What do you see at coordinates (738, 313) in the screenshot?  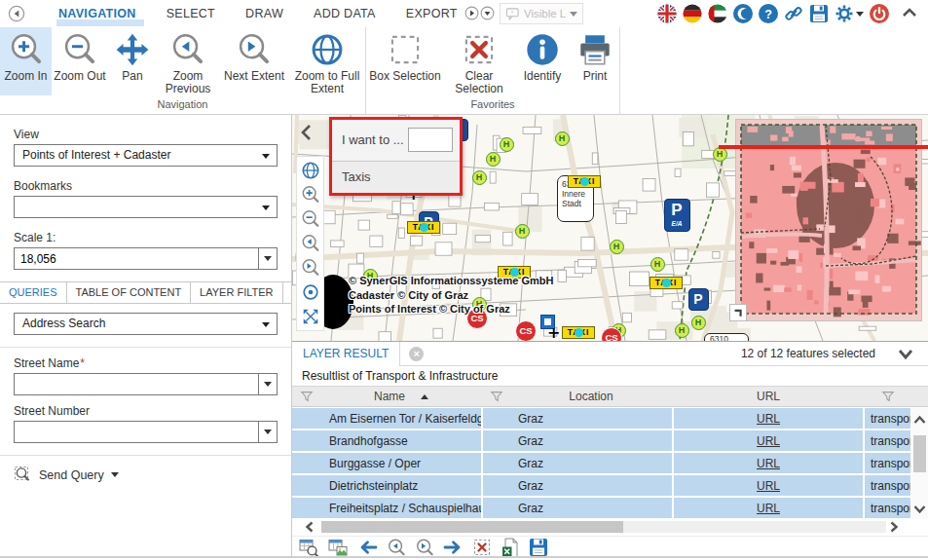 I see `overview-collapse-icon` at bounding box center [738, 313].